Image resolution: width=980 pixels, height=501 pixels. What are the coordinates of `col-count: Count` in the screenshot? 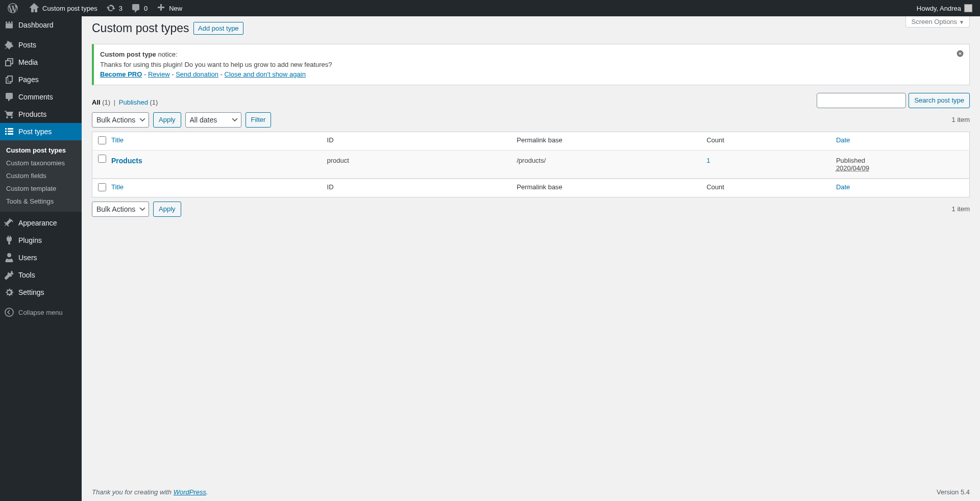 It's located at (766, 141).